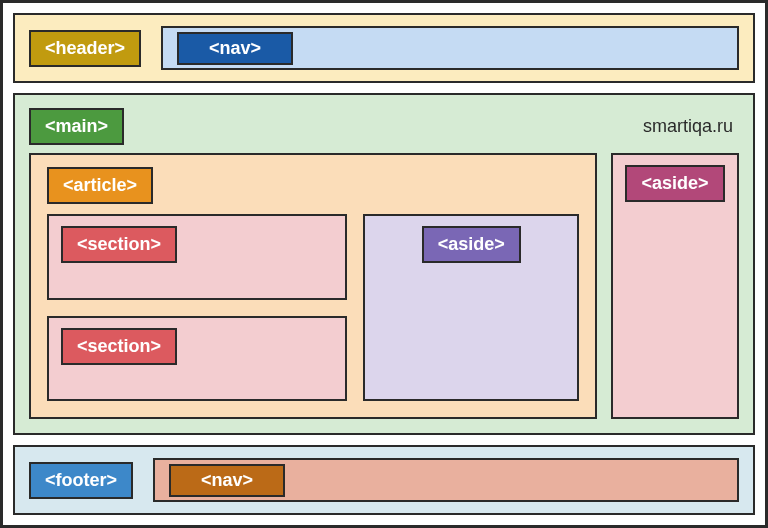  I want to click on section-tag-1: <section>, so click(119, 244).